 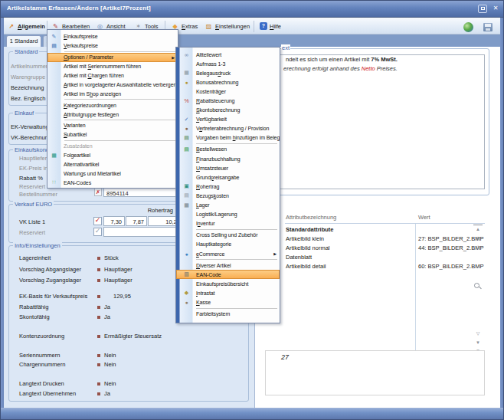 What do you see at coordinates (228, 177) in the screenshot?
I see `menu-item-grundpreisangabe: Grundpreisangabe` at bounding box center [228, 177].